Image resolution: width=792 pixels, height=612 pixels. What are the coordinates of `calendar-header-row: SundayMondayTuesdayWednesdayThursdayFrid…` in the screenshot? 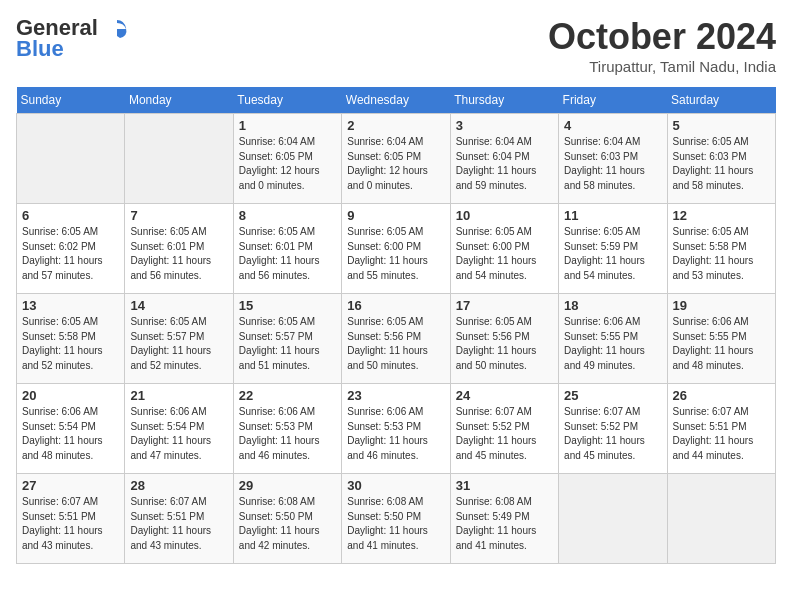 It's located at (396, 100).